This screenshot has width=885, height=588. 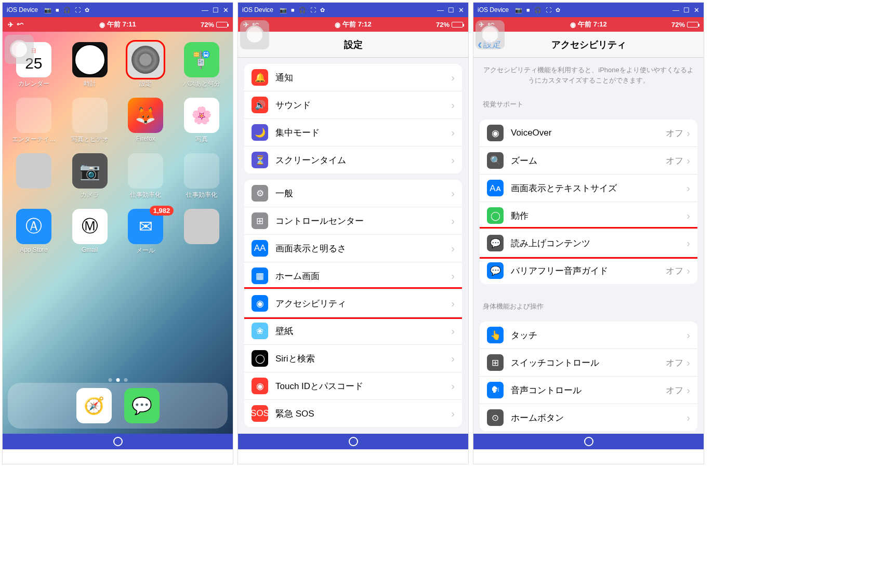 What do you see at coordinates (353, 330) in the screenshot?
I see `row-wallpaper: ❀壁紙›` at bounding box center [353, 330].